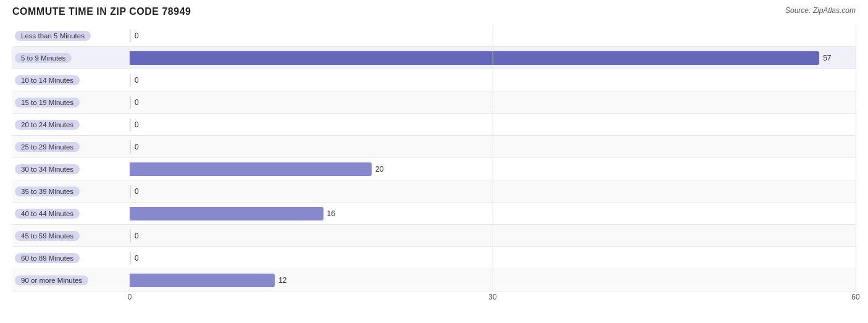 Image resolution: width=868 pixels, height=323 pixels. I want to click on bar-container: 16, so click(493, 214).